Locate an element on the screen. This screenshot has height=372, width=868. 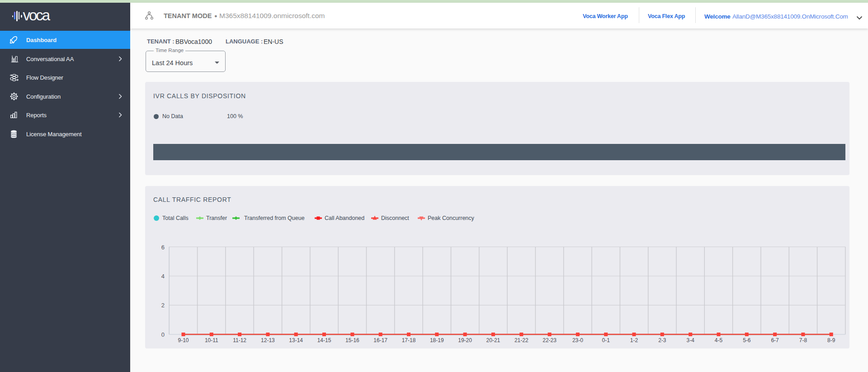
svg-text: 5-6 is located at coordinates (747, 340).